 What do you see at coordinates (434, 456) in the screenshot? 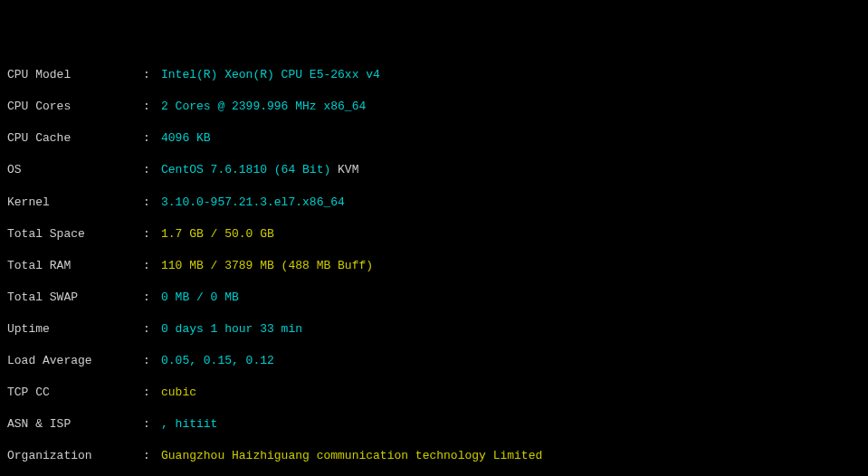
I see `sysinfo-organization: Organization: Guangzhou Haizhiguang comm…` at bounding box center [434, 456].